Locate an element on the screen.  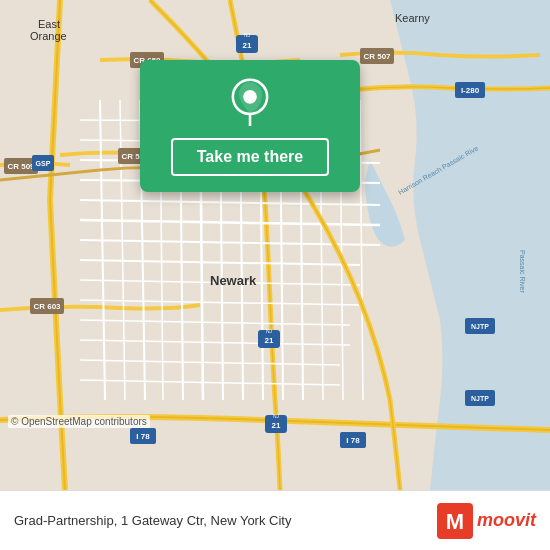
moovit-wordmark: moovit is located at coordinates (506, 520).